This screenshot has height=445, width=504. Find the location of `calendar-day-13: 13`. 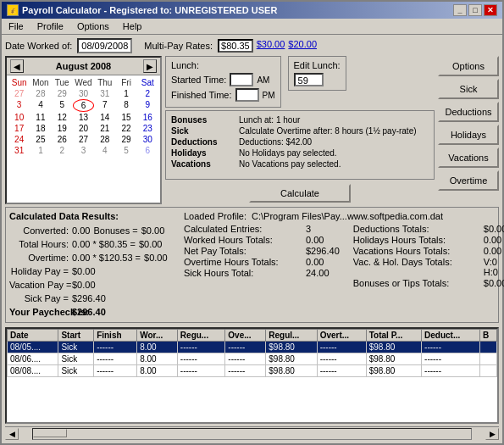

calendar-day-13: 13 is located at coordinates (83, 117).